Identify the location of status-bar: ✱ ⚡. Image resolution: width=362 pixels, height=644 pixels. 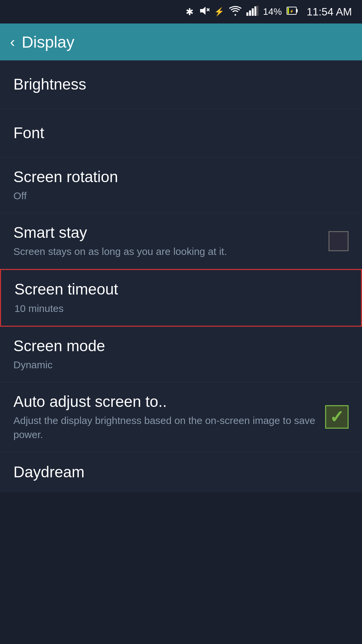
(181, 12).